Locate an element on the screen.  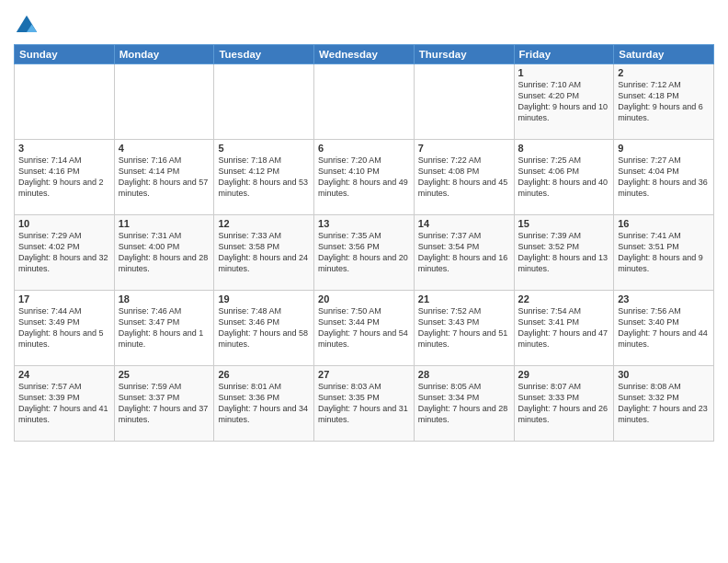
day-cell: 21Sunrise: 7:52 AM Sunset: 3:43 PM Dayli… is located at coordinates (463, 328).